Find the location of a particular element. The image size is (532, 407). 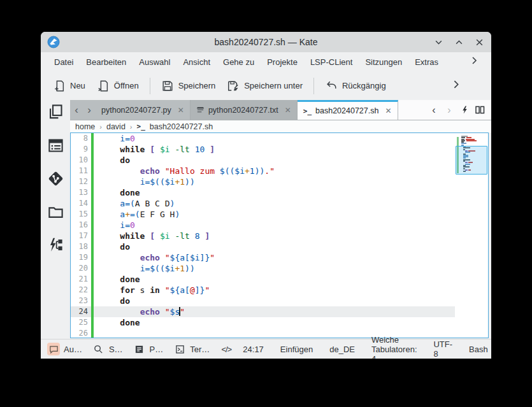

cursor-position: 24:17 is located at coordinates (254, 349).